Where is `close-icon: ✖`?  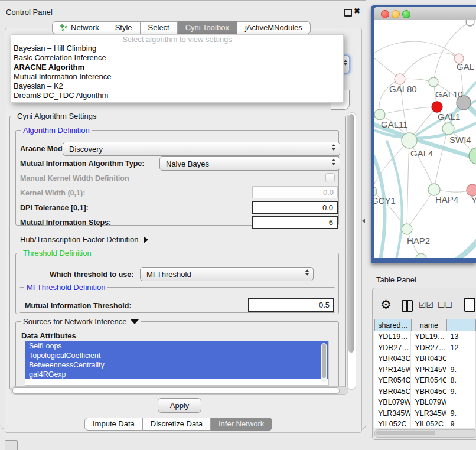
close-icon: ✖ is located at coordinates (357, 11).